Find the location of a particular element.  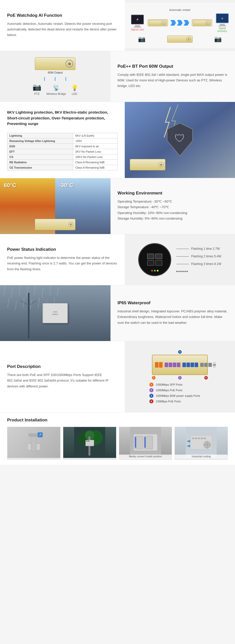

flashing-lines: Flashing 1 time 2.7W Flashing 2 times 5.… is located at coordinates (199, 260).